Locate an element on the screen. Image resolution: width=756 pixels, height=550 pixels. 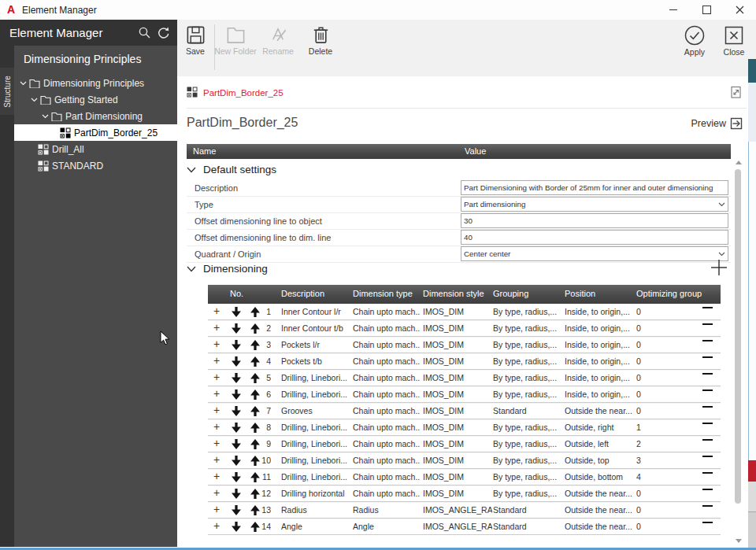
tree-item: STANDARD is located at coordinates (96, 165).